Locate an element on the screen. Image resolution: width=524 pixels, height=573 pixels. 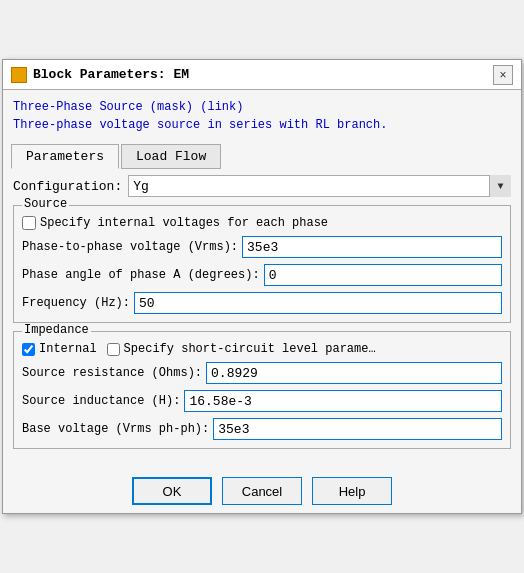
base-voltage-label: Base voltage (Vrms ph-ph): is located at coordinates (116, 429).